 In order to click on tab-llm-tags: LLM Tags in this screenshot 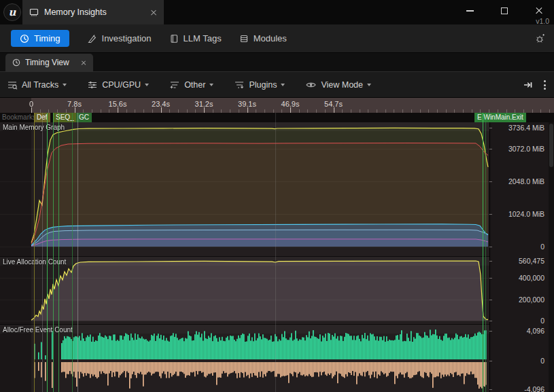, I will do `click(196, 38)`.